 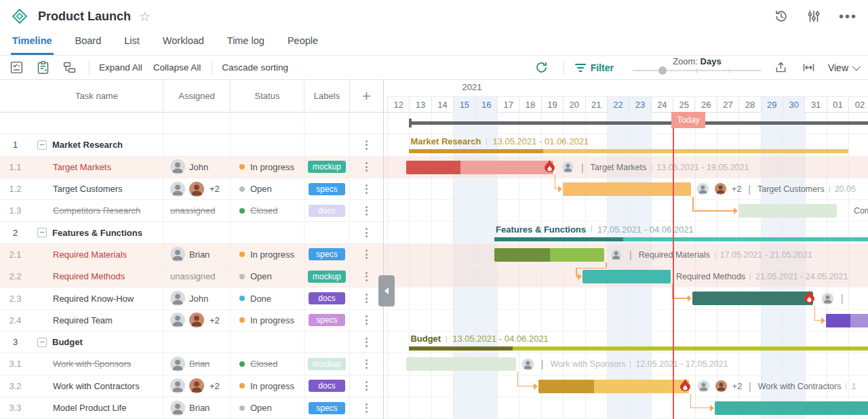 What do you see at coordinates (674, 255) in the screenshot?
I see `caption-task-name: Required Materials` at bounding box center [674, 255].